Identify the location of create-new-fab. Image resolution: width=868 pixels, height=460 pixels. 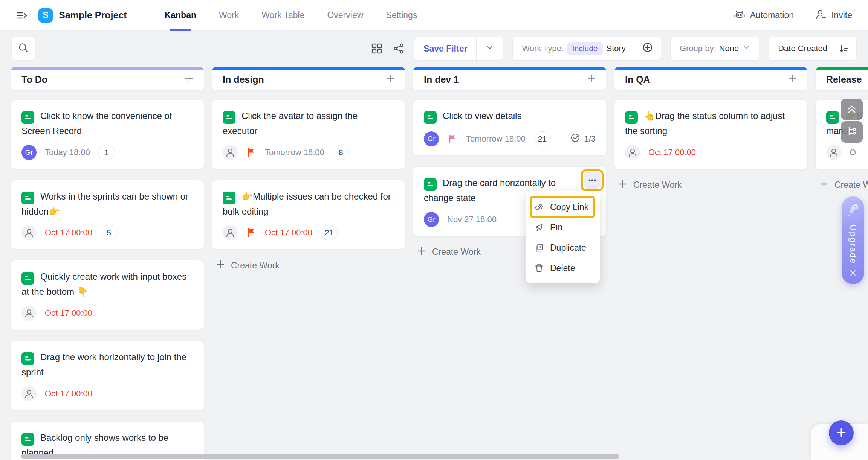
(841, 433).